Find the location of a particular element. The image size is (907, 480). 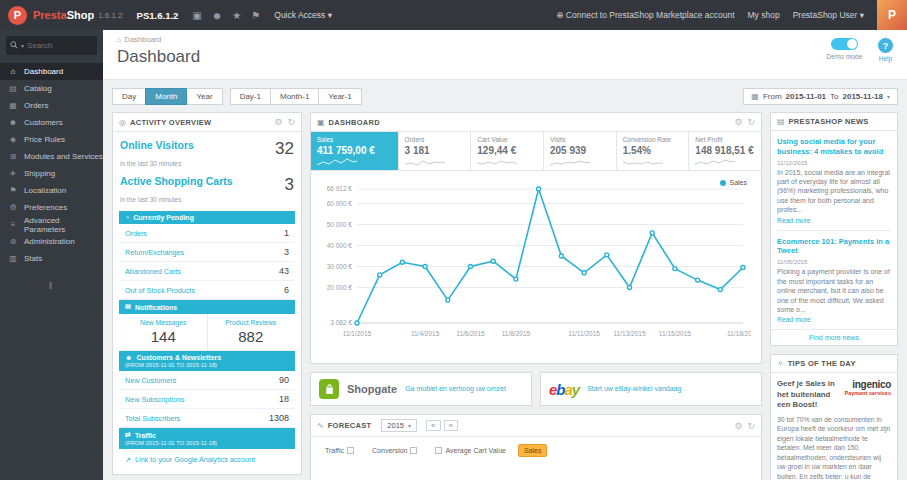

svg-text: 11/13/2015 is located at coordinates (629, 334).